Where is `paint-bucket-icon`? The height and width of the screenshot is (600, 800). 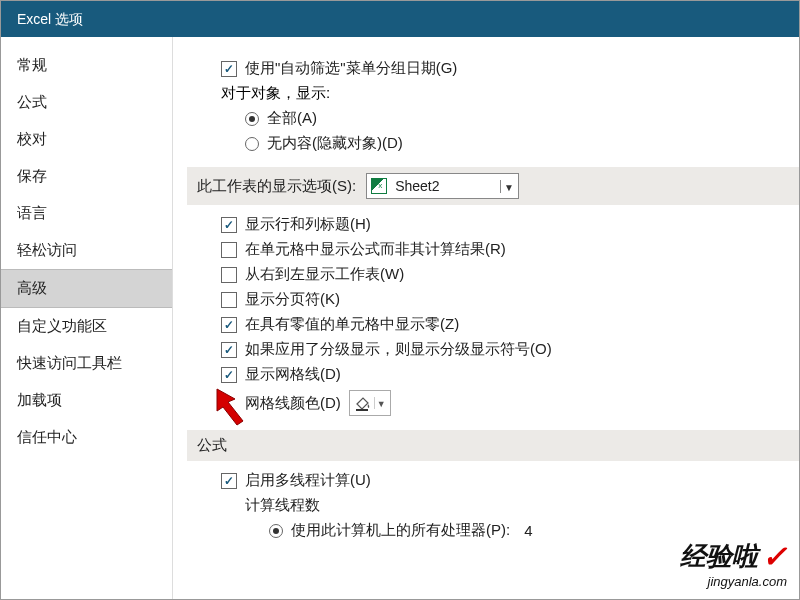
paint-bucket-icon is located at coordinates (363, 403).